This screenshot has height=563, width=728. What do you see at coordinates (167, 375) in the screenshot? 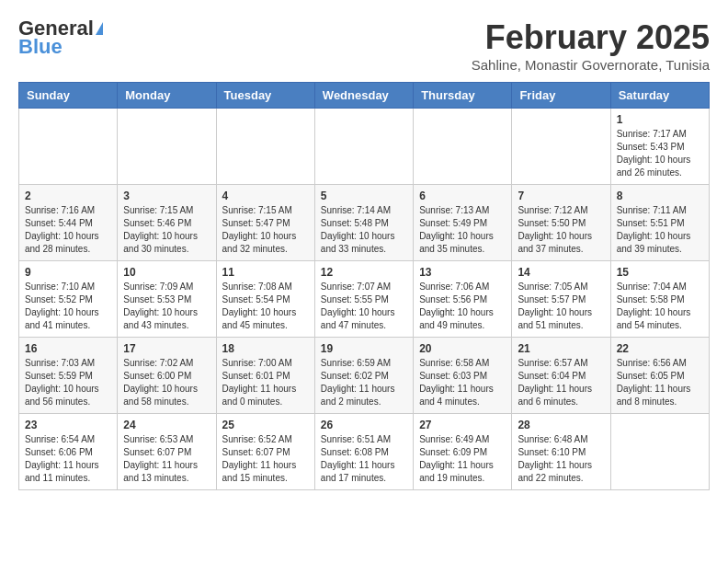
I see `calendar-cell: 17Sunrise: 7:02 AM Sunset: 6:00 PM Dayli…` at bounding box center [167, 375].